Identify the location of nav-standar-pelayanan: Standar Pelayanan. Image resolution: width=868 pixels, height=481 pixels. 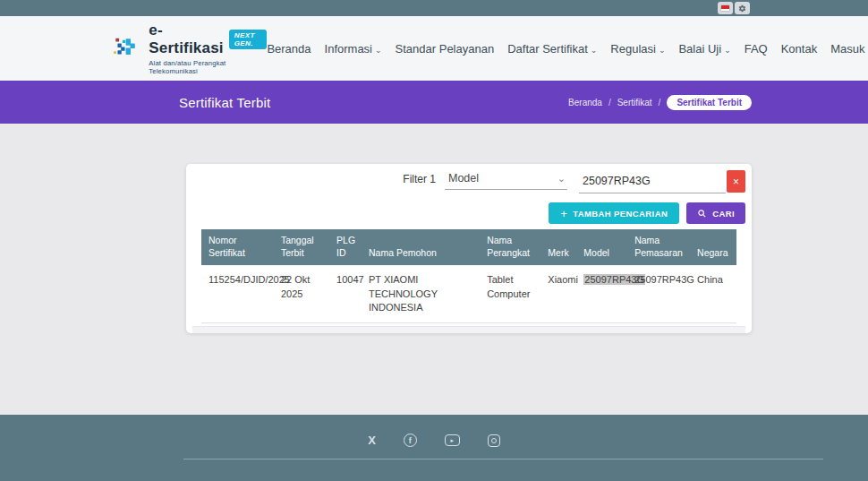
(446, 48).